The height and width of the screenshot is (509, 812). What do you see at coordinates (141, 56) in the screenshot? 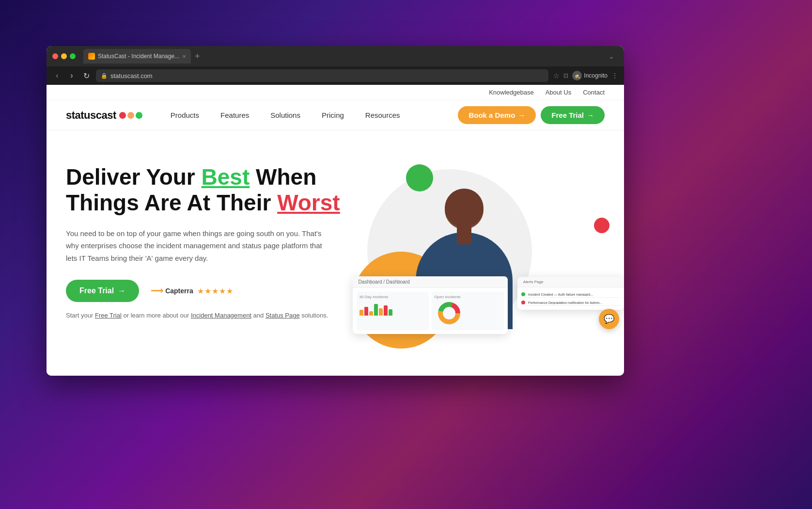
I see `tab-bar: StatusCast - Incident Manage... ✕ +` at bounding box center [141, 56].